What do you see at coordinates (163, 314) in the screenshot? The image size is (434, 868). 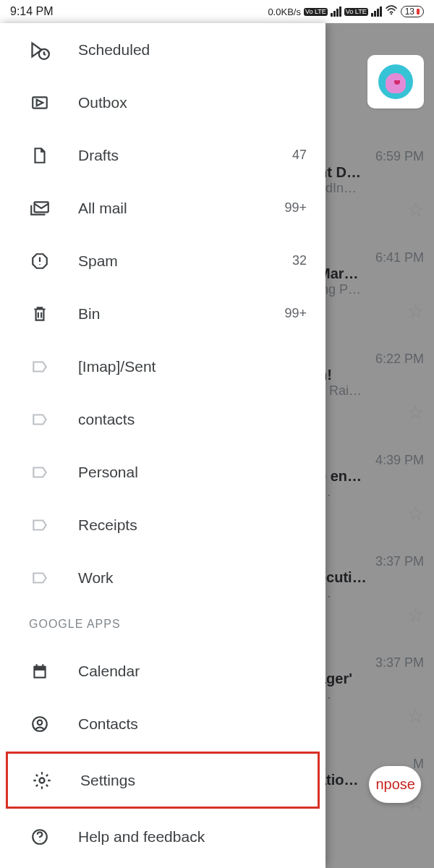 I see `nav-item-bin: Bin 99+` at bounding box center [163, 314].